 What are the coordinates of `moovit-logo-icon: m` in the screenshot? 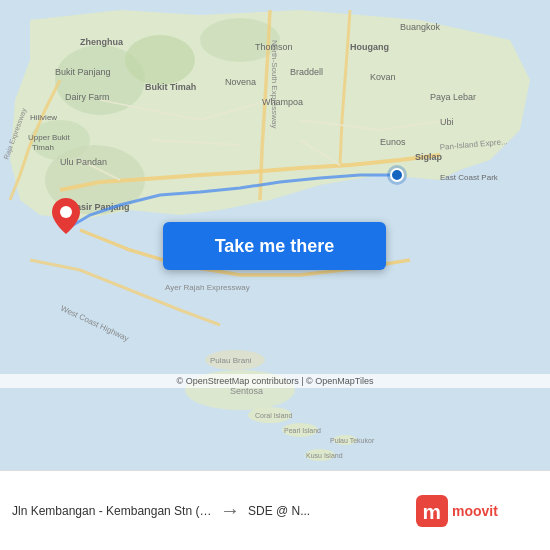 It's located at (432, 511).